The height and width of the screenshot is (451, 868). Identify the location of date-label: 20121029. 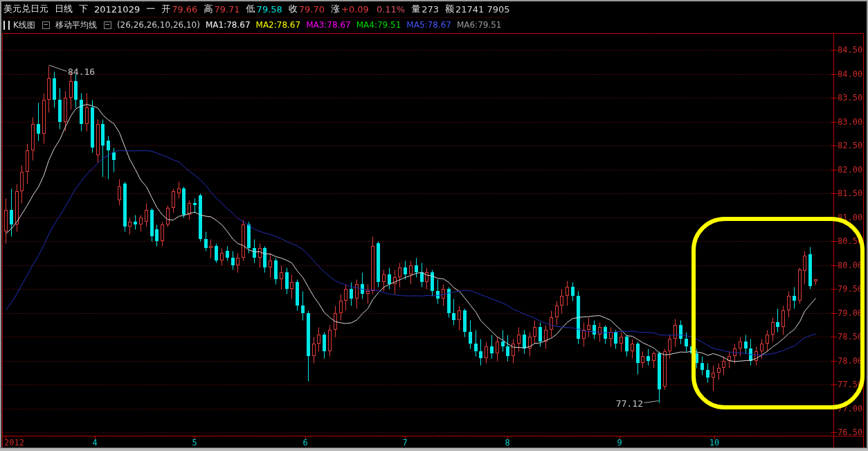
(117, 10).